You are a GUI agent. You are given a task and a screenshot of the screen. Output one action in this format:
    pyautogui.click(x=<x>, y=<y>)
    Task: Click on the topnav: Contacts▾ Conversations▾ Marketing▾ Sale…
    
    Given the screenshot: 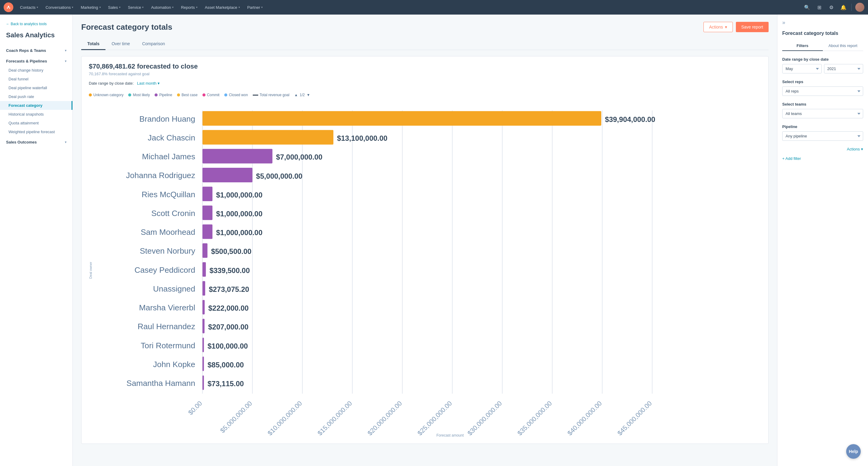 What is the action you would take?
    pyautogui.click(x=434, y=7)
    